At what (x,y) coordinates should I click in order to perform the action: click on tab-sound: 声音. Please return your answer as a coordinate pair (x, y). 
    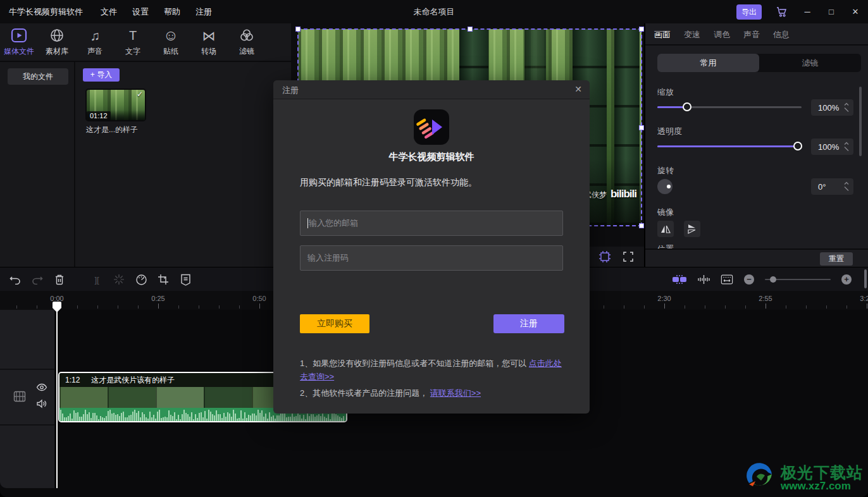
    Looking at the image, I should click on (752, 37).